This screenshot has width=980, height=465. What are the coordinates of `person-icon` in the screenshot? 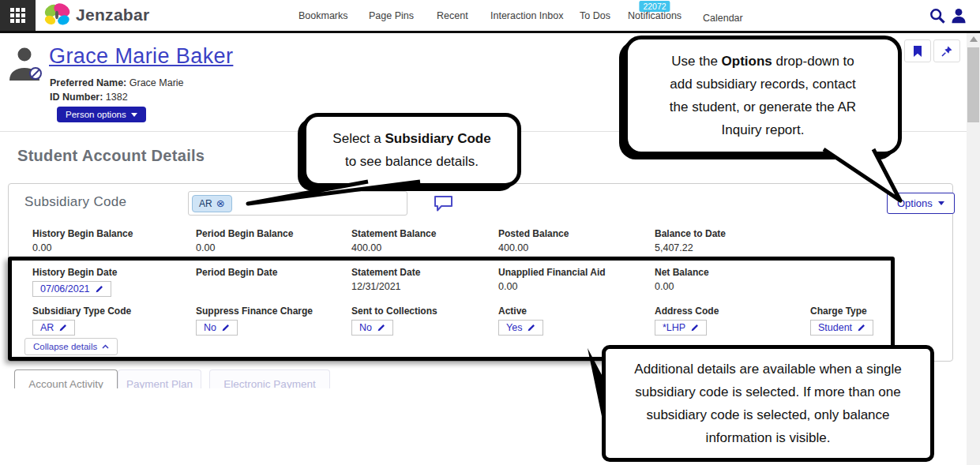 It's located at (959, 16).